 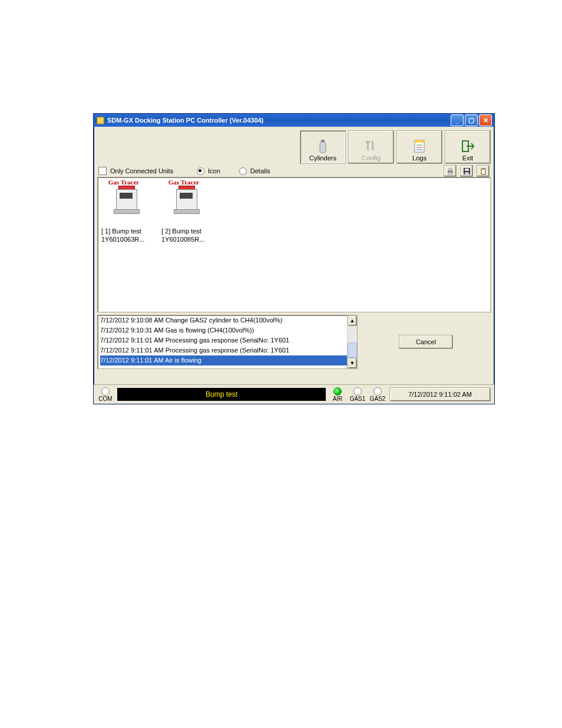 I want to click on gas1-indicator: GAS1, so click(x=358, y=395).